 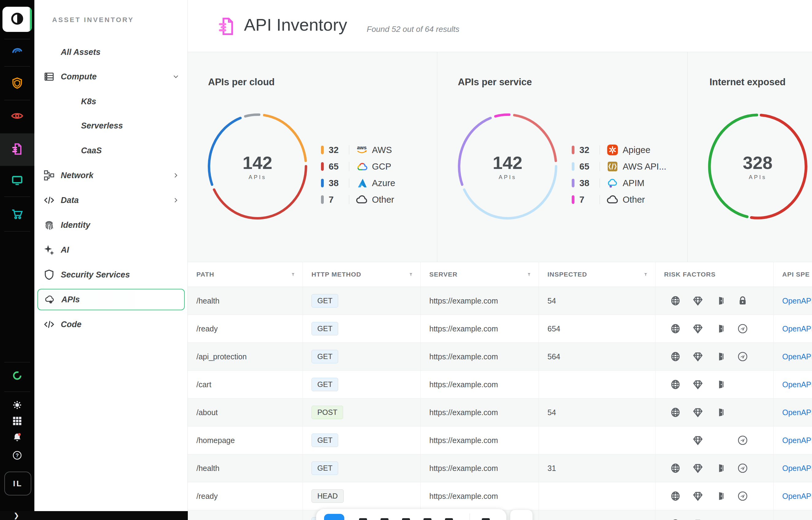 What do you see at coordinates (17, 50) in the screenshot?
I see `rail-item-cloud-visibility` at bounding box center [17, 50].